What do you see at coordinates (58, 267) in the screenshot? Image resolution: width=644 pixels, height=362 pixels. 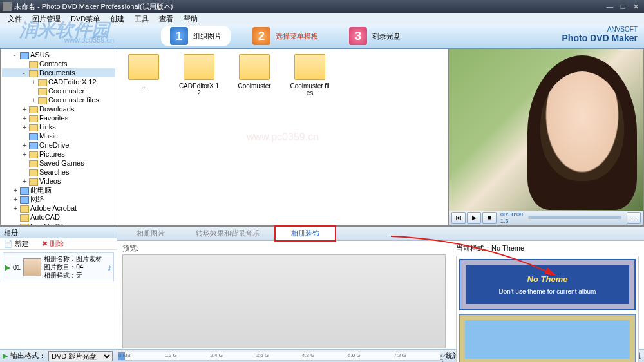 I see `album-item: ▶01相册名称：图片素材图片数目：04相册样式：无♪` at bounding box center [58, 267].